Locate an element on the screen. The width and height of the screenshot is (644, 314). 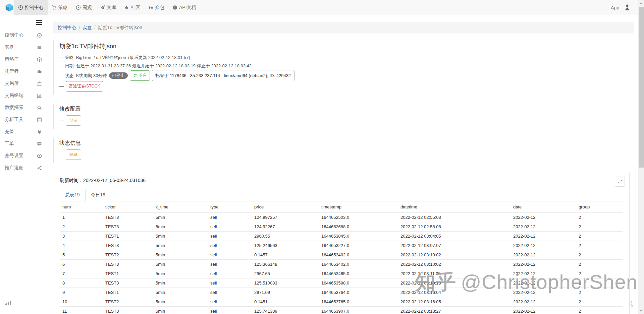
sidebar-item-label: 充值 is located at coordinates (9, 132).